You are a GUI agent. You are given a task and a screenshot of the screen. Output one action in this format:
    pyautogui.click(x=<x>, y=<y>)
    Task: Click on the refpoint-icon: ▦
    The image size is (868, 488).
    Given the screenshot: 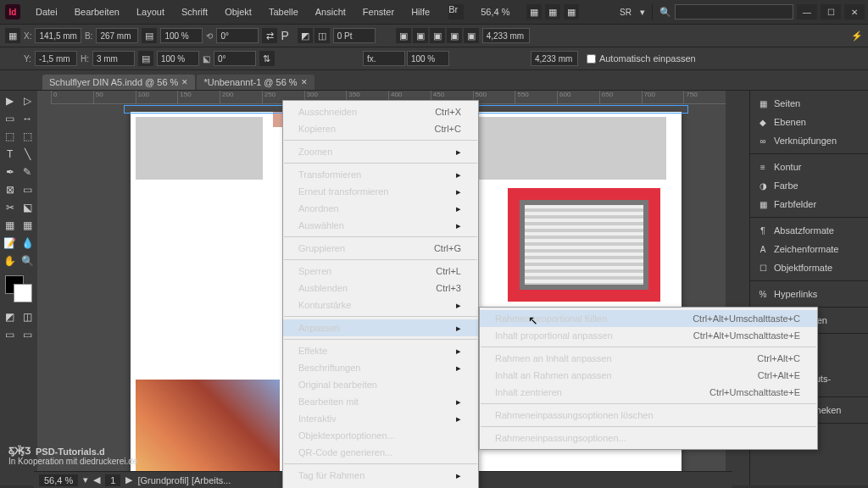 What is the action you would take?
    pyautogui.click(x=13, y=36)
    